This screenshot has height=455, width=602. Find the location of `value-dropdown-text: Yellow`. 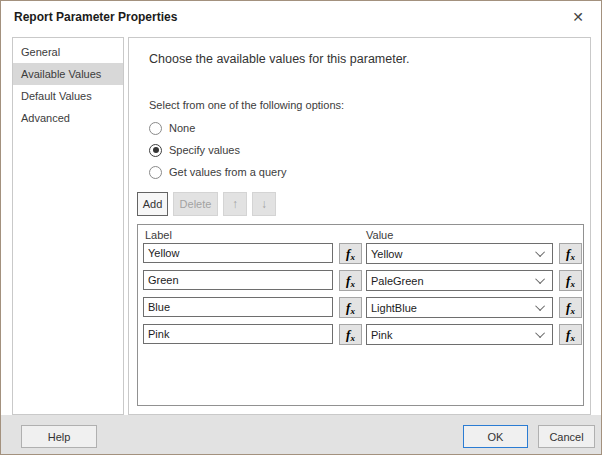

value-dropdown-text: Yellow is located at coordinates (454, 254).